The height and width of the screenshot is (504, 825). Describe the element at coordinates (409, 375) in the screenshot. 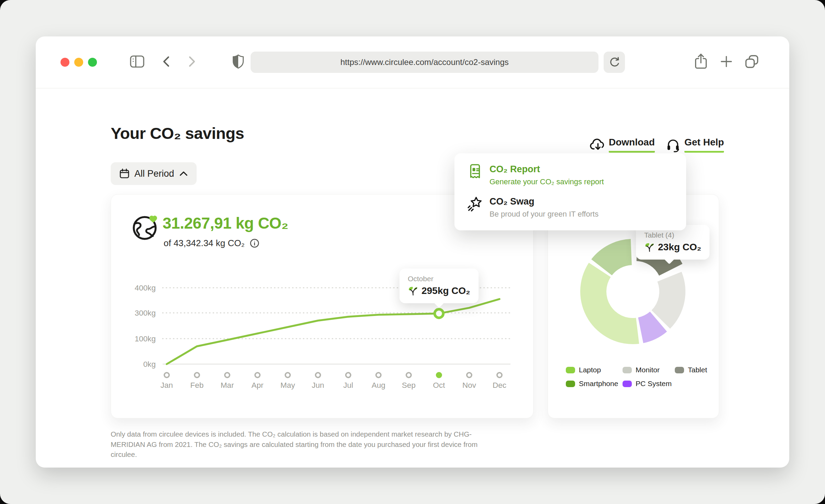

I see `month-dot-Sep` at that location.